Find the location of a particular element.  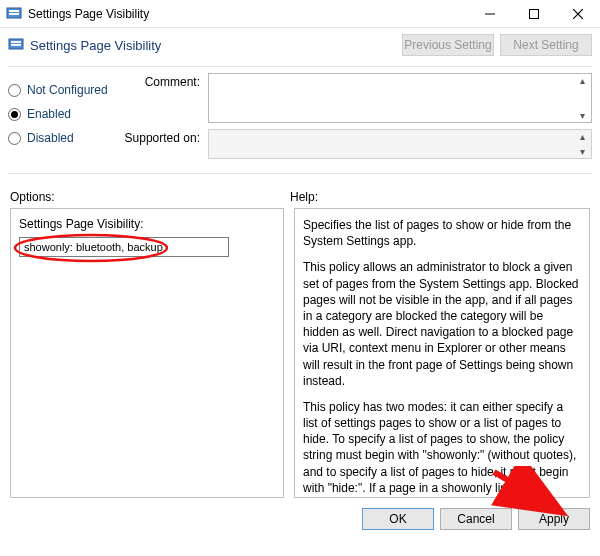

radio-enabled: Enabled is located at coordinates (63, 114).